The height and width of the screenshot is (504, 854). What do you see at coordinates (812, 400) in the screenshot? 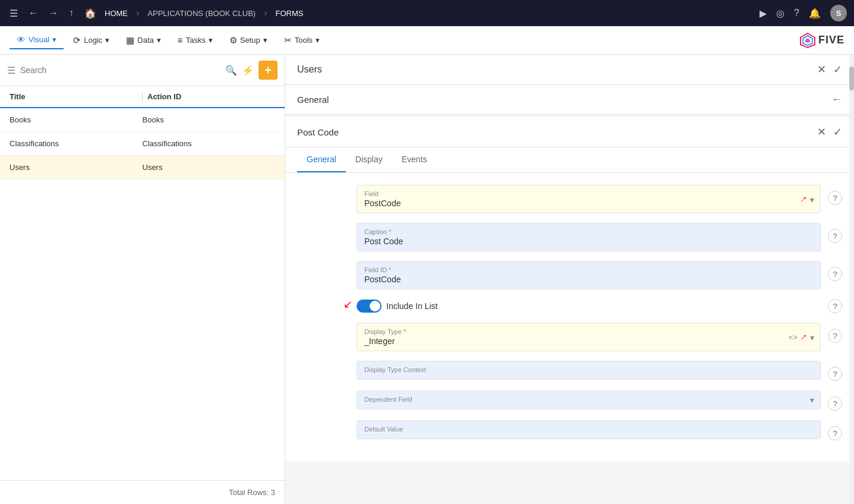
I see `dependent-field-chevron: ▾` at bounding box center [812, 400].